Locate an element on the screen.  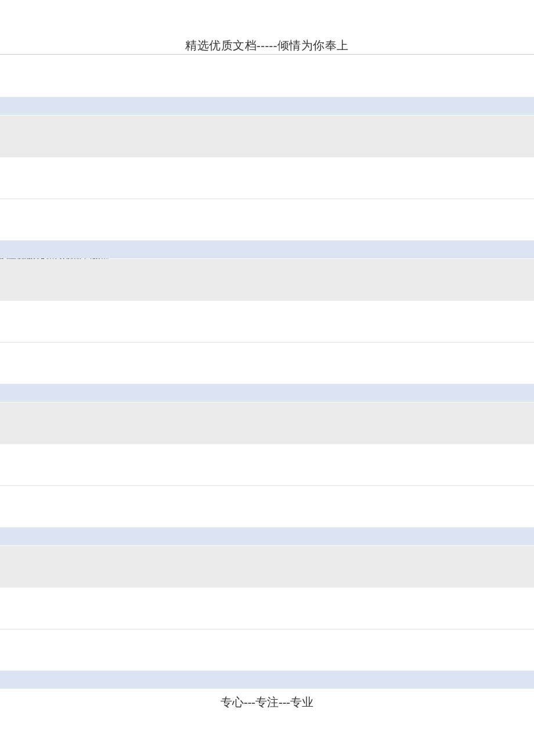
section-1-divider is located at coordinates (267, 199).